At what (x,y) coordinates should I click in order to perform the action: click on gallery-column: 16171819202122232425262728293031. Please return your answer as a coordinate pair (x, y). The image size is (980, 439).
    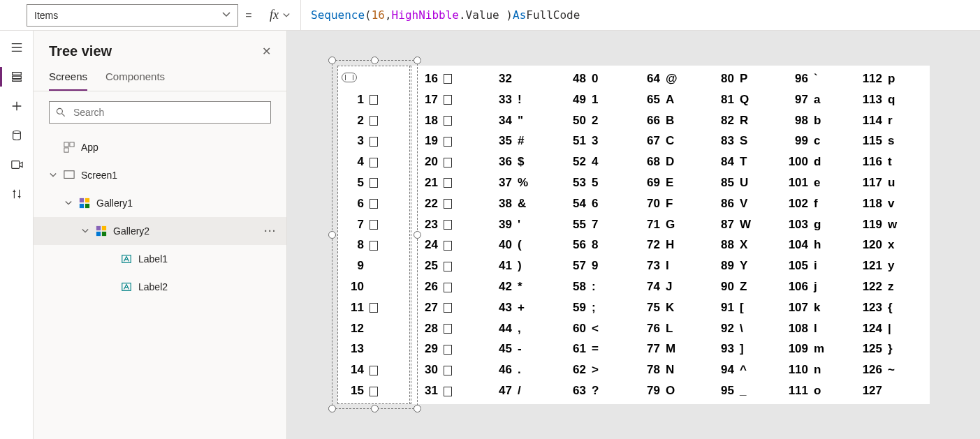
    Looking at the image, I should click on (448, 235).